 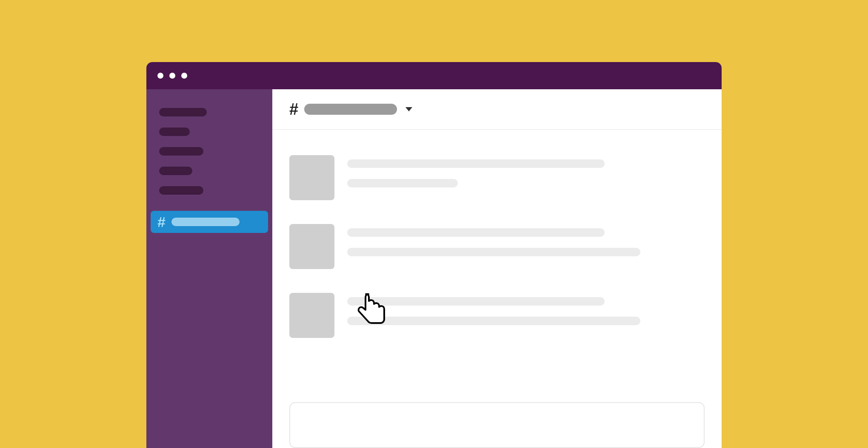 What do you see at coordinates (351, 109) in the screenshot?
I see `channel-name` at bounding box center [351, 109].